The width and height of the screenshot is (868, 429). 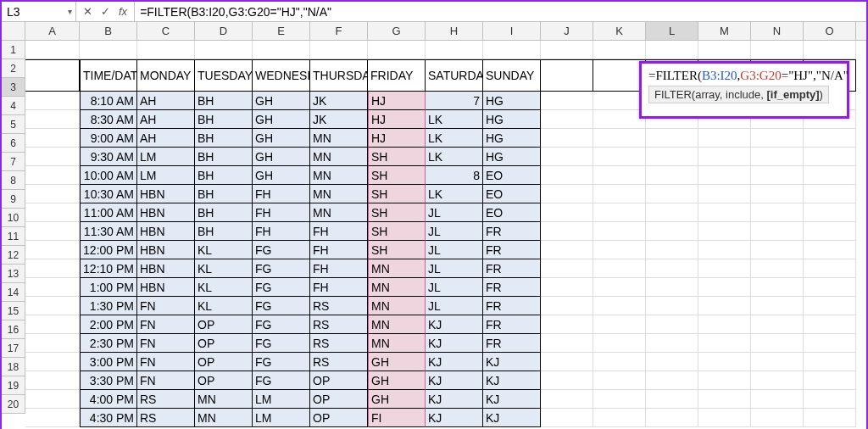 What do you see at coordinates (830, 176) in the screenshot?
I see `cell-O7` at bounding box center [830, 176].